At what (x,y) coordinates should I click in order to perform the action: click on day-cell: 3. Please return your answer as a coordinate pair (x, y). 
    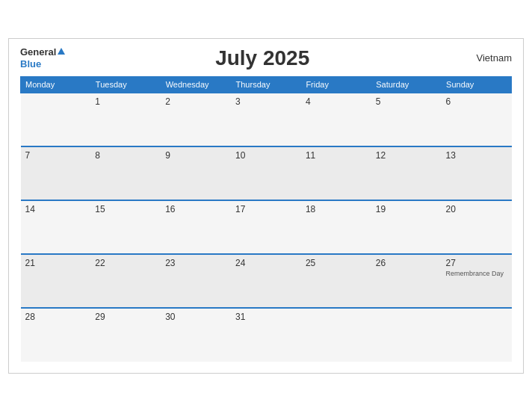
    Looking at the image, I should click on (266, 120).